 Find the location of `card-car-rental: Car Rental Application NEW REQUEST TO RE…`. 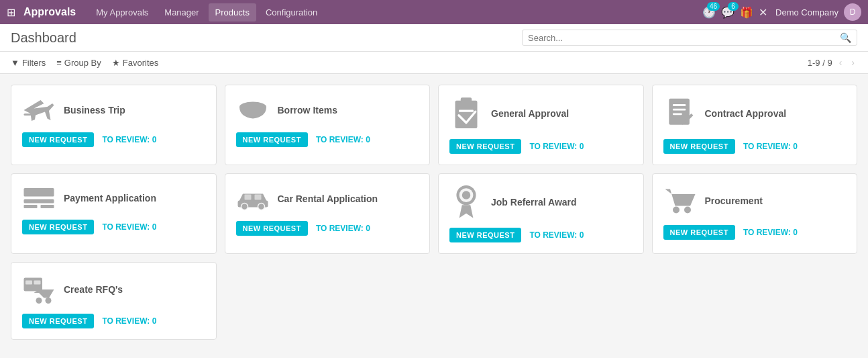

card-car-rental: Car Rental Application NEW REQUEST TO RE… is located at coordinates (327, 214).